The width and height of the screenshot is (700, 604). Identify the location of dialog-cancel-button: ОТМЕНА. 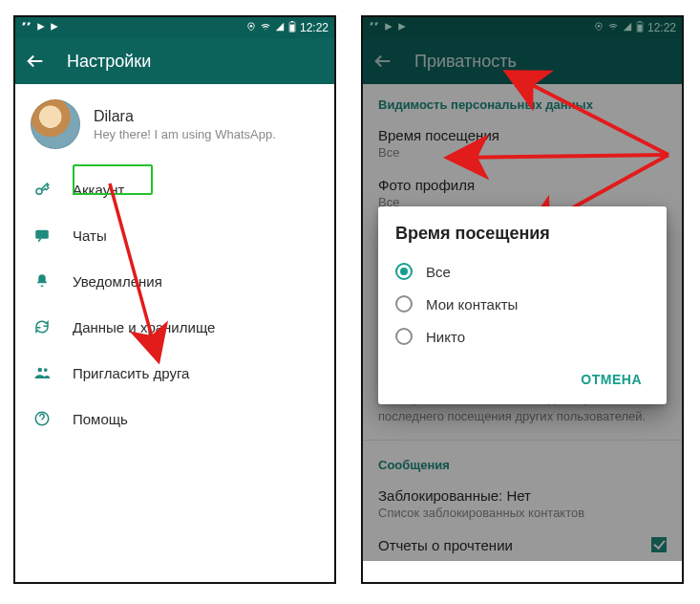
(611, 379).